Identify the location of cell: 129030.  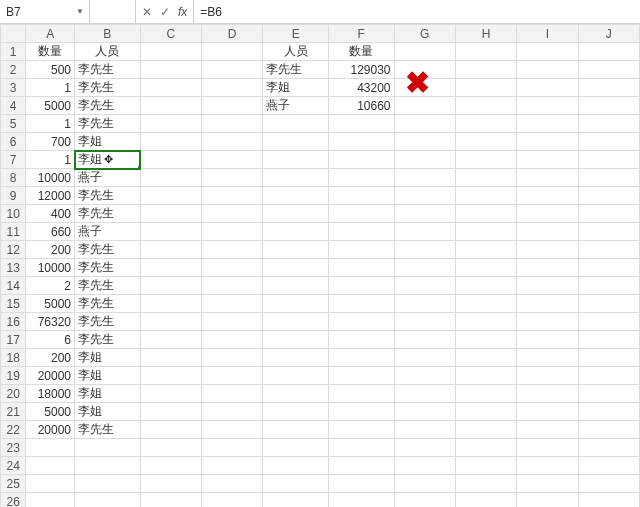
(361, 70).